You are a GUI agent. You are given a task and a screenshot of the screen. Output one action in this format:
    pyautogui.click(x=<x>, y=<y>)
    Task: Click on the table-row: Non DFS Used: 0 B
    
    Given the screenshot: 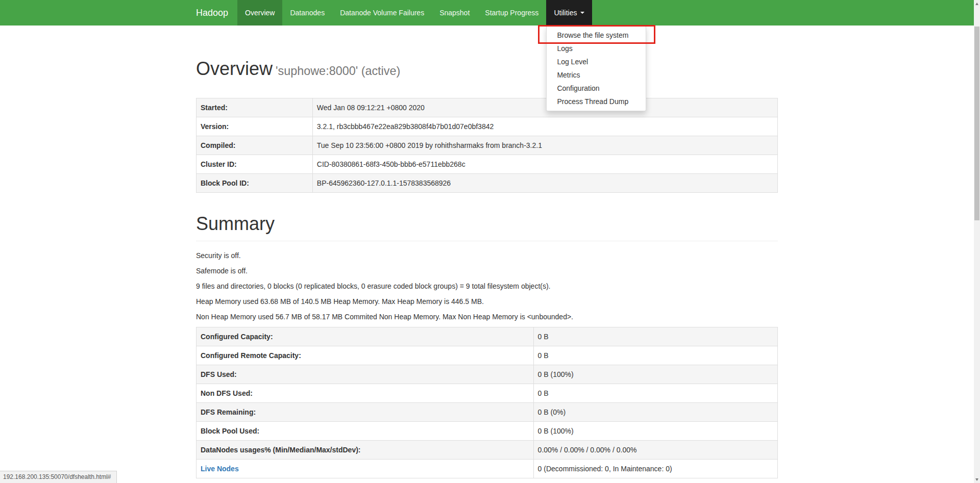 What is the action you would take?
    pyautogui.click(x=487, y=394)
    